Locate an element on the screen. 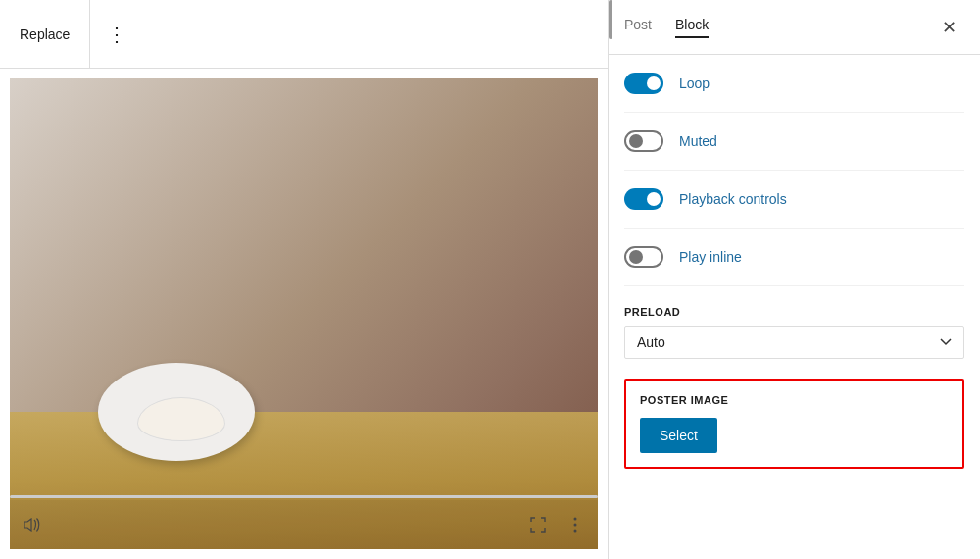 Image resolution: width=980 pixels, height=559 pixels. poster-select-button: Select is located at coordinates (678, 435).